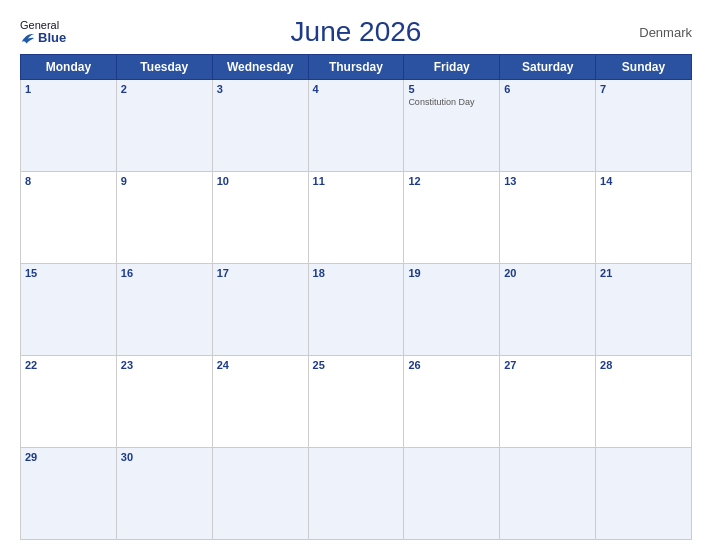  I want to click on day-number: 6, so click(548, 89).